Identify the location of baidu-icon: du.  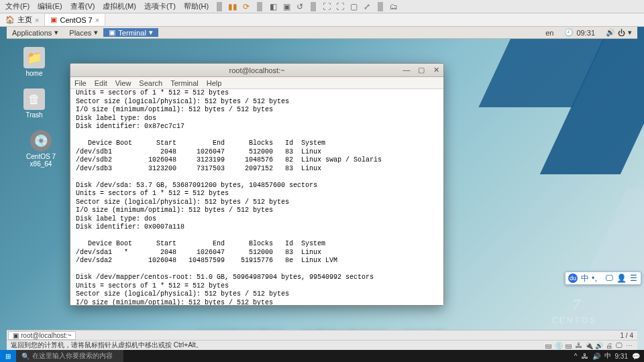
(573, 278).